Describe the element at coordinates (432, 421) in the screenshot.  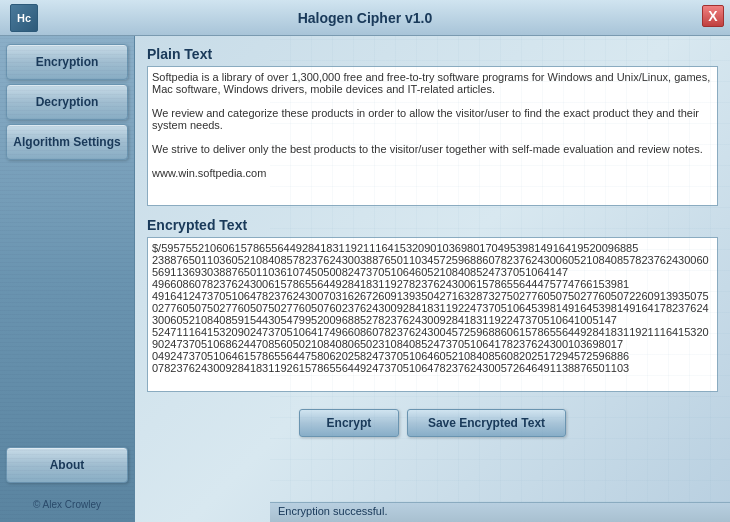
I see `button-row: Encrypt Save Encrypted Text` at that location.